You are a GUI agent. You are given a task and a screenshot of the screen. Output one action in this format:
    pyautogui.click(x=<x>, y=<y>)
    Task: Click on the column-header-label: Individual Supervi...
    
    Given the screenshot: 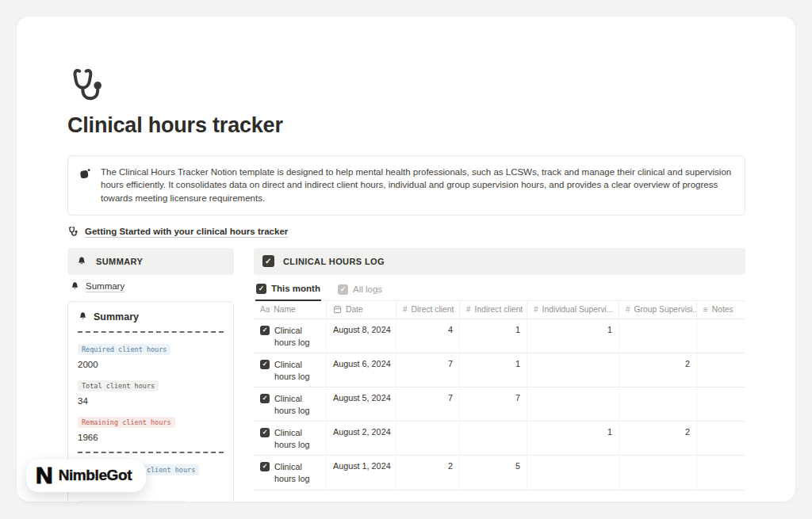 What is the action you would take?
    pyautogui.click(x=578, y=309)
    